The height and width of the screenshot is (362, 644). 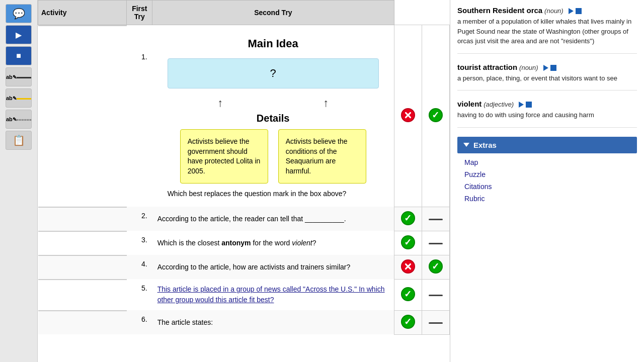 I want to click on arrows-row: ↑ ↑, so click(x=273, y=103).